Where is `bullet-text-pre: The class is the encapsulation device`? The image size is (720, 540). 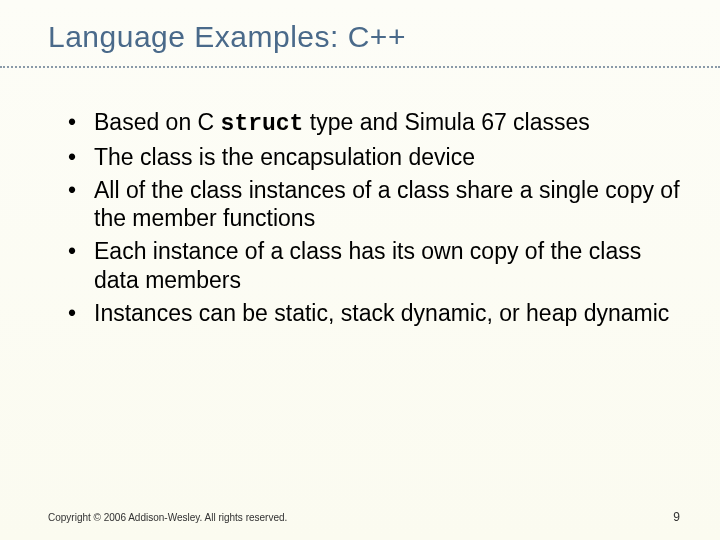 bullet-text-pre: The class is the encapsulation device is located at coordinates (284, 157).